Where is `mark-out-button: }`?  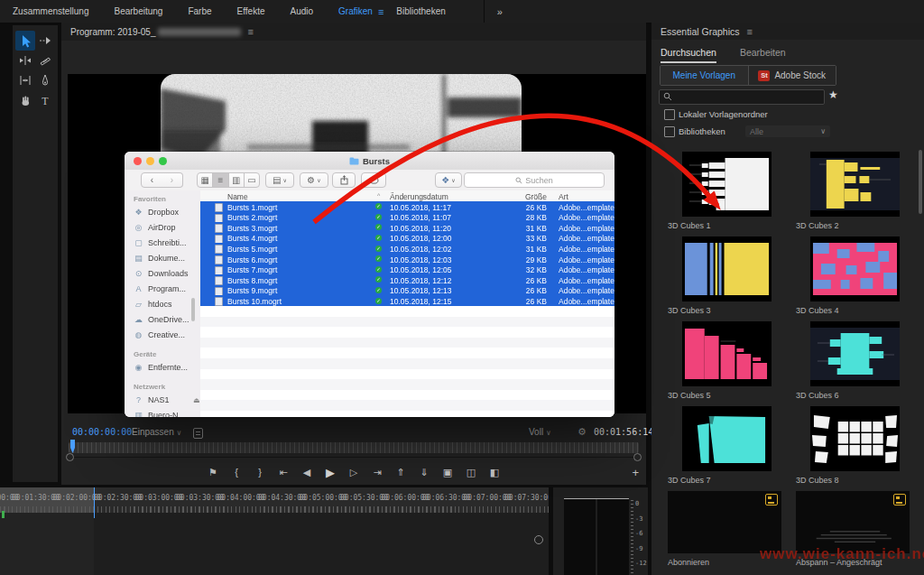
mark-out-button: } is located at coordinates (260, 472).